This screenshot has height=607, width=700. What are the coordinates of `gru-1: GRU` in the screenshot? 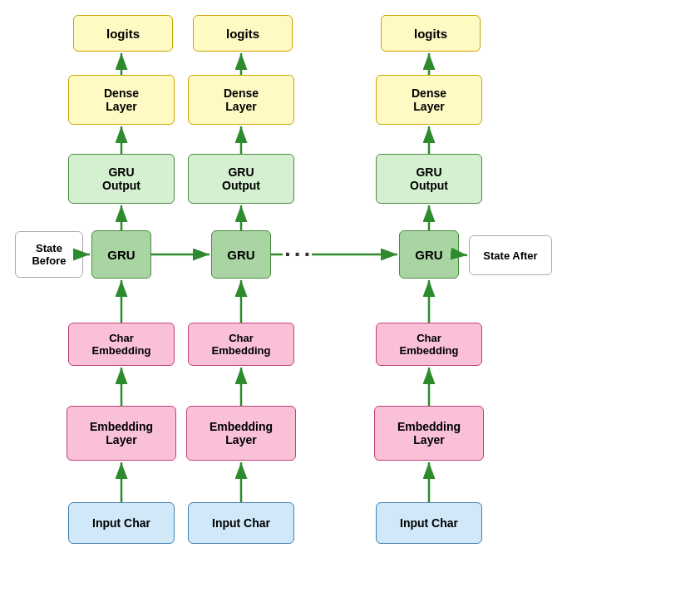 It's located at (121, 254).